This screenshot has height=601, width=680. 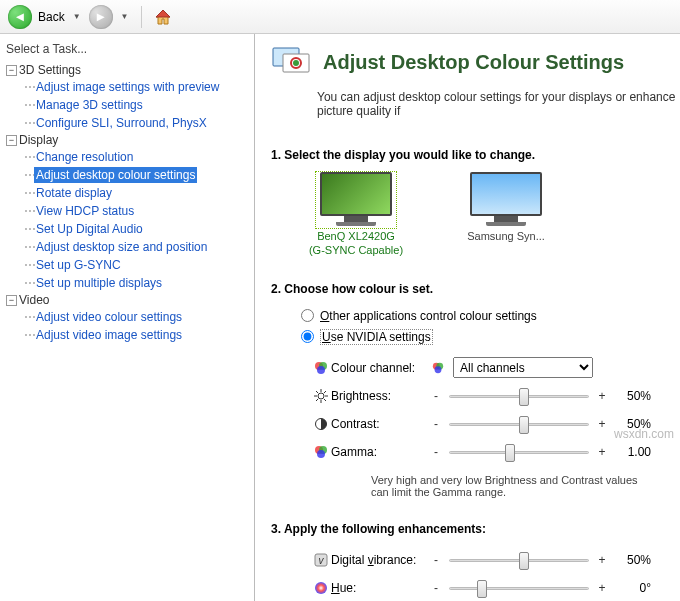 I want to click on tree-group-label: 3D Settings, so click(x=50, y=70).